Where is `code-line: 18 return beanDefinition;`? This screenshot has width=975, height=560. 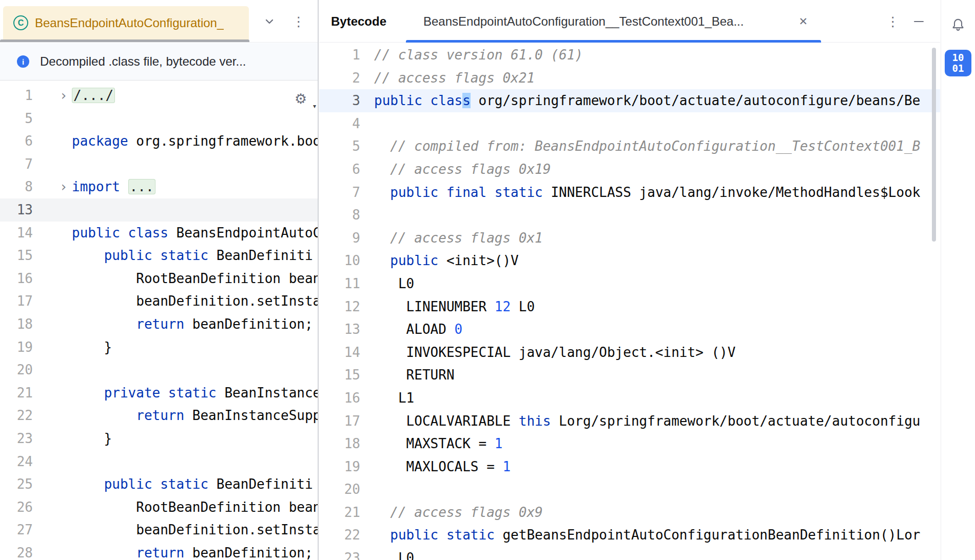 code-line: 18 return beanDefinition; is located at coordinates (159, 324).